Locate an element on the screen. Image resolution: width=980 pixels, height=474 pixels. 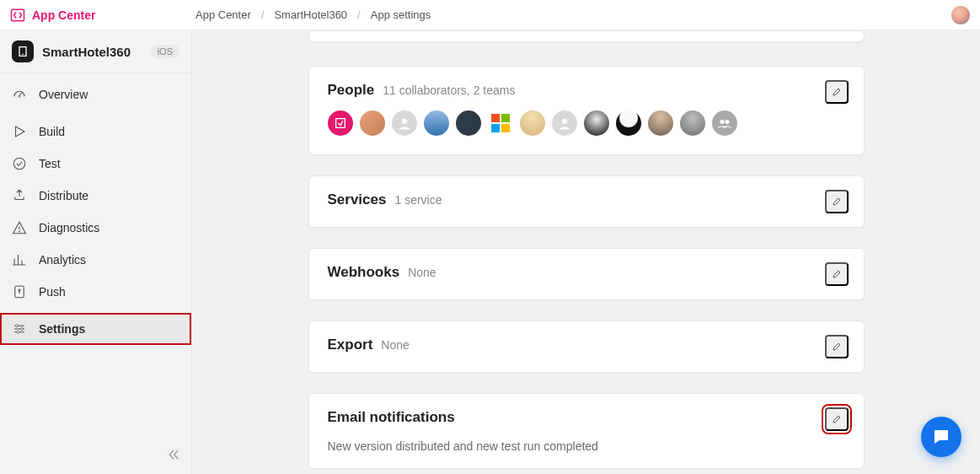
topbar: App Center App Center / SmartHotel360 / … is located at coordinates (490, 15).